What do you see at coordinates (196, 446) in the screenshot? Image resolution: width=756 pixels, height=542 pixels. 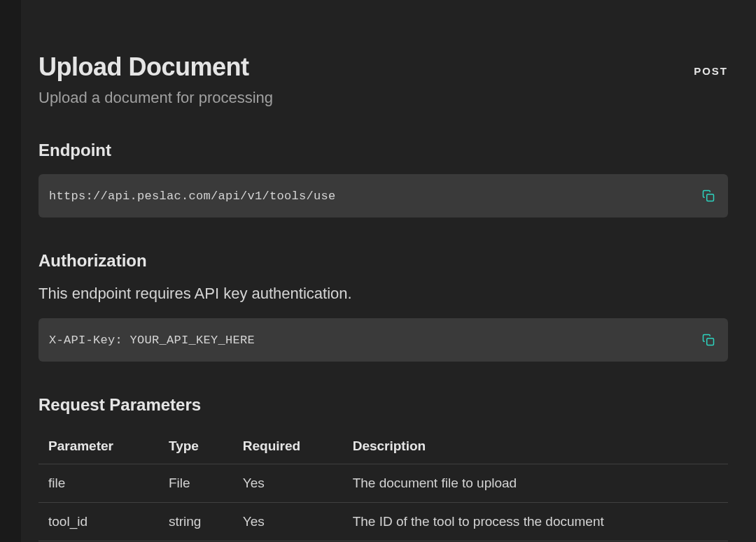 I see `column-type: Type` at bounding box center [196, 446].